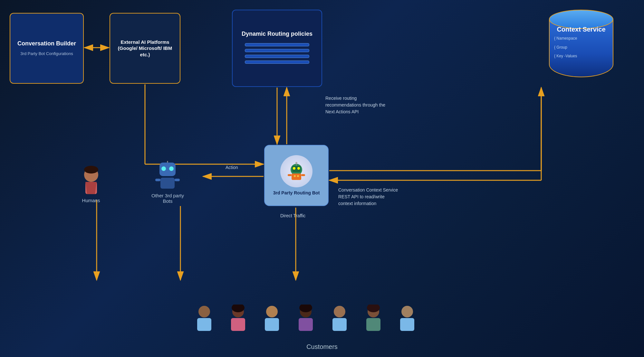 The height and width of the screenshot is (357, 644). What do you see at coordinates (145, 48) in the screenshot?
I see `external-ai-box: External AI Platforms (Google/ Microsoft…` at bounding box center [145, 48].